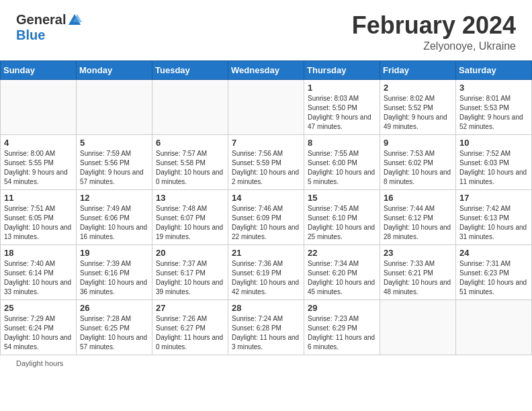 This screenshot has height=411, width=532. I want to click on day-number: 27, so click(190, 308).